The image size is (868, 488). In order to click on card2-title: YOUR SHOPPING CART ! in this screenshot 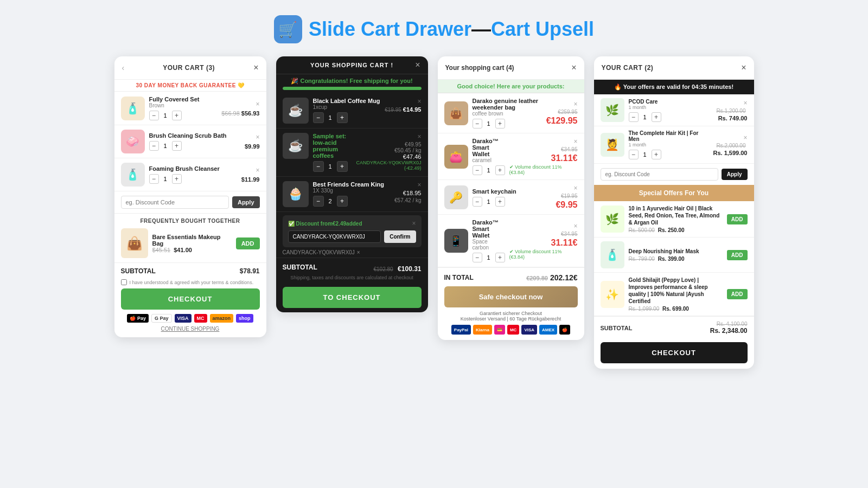, I will do `click(352, 65)`.